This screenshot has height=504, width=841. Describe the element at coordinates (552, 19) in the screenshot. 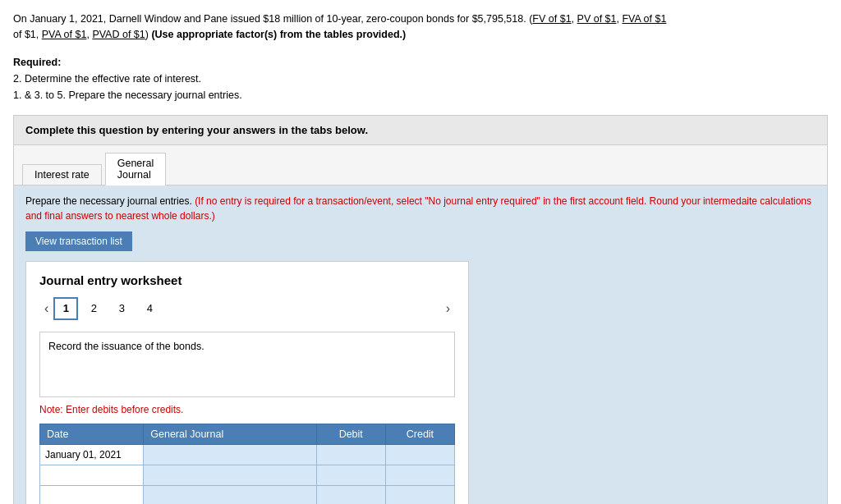

I see `fv-link: FV of $1` at that location.